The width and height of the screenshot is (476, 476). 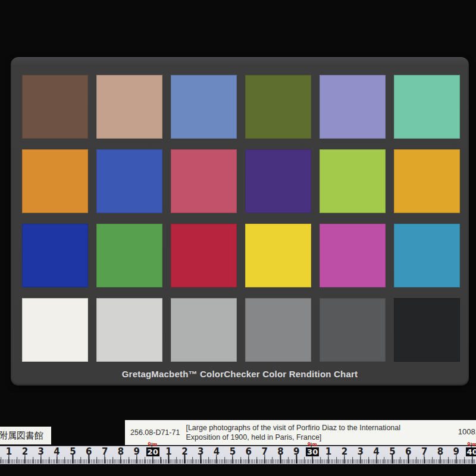 What do you see at coordinates (203, 256) in the screenshot?
I see `color-patch-red` at bounding box center [203, 256].